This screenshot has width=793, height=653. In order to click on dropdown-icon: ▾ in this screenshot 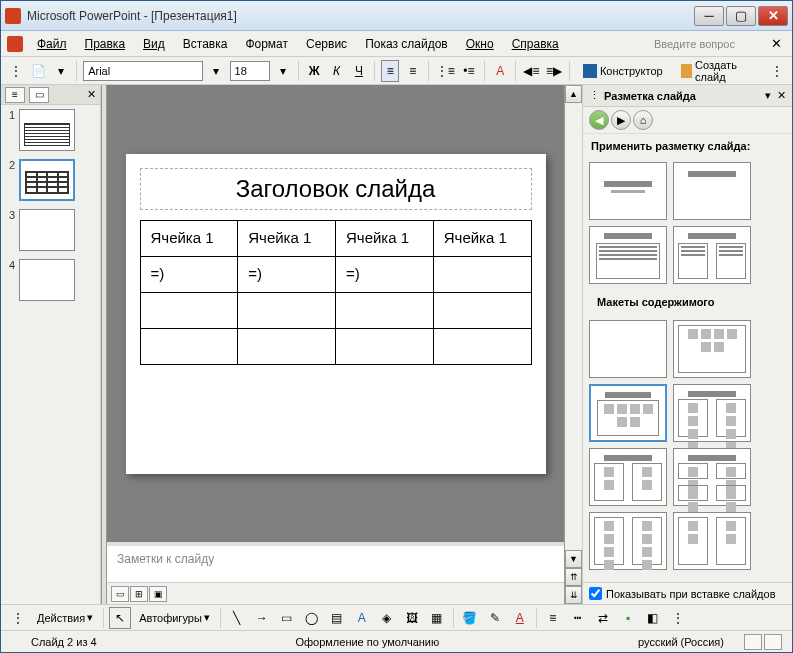, I will do `click(61, 71)`.